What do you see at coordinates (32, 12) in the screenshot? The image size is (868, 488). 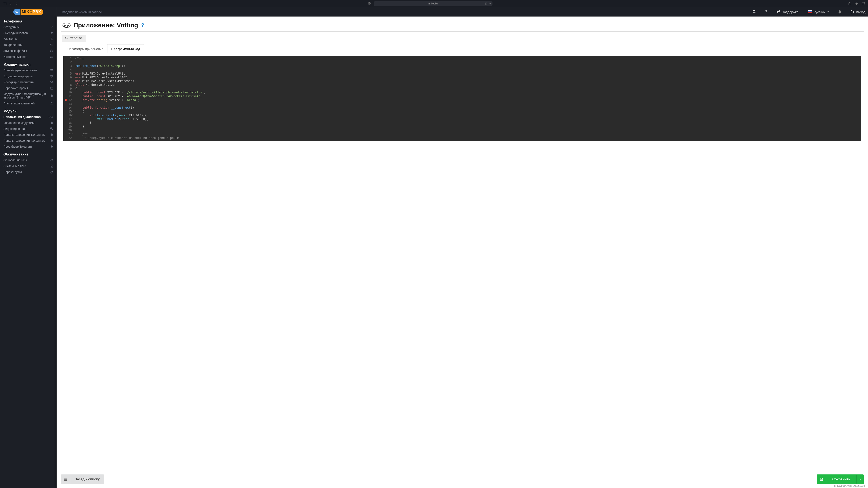 I see `logo-text: MIKOPBX` at bounding box center [32, 12].